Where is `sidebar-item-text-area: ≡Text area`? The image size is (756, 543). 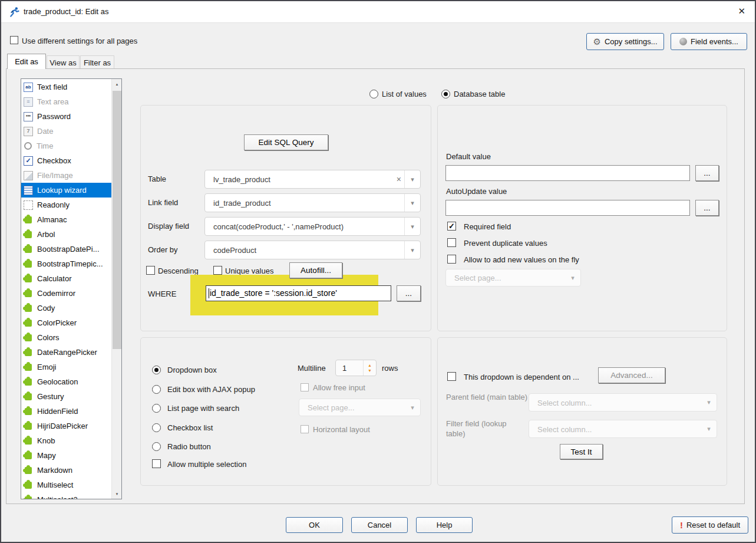
sidebar-item-text-area: ≡Text area is located at coordinates (66, 101).